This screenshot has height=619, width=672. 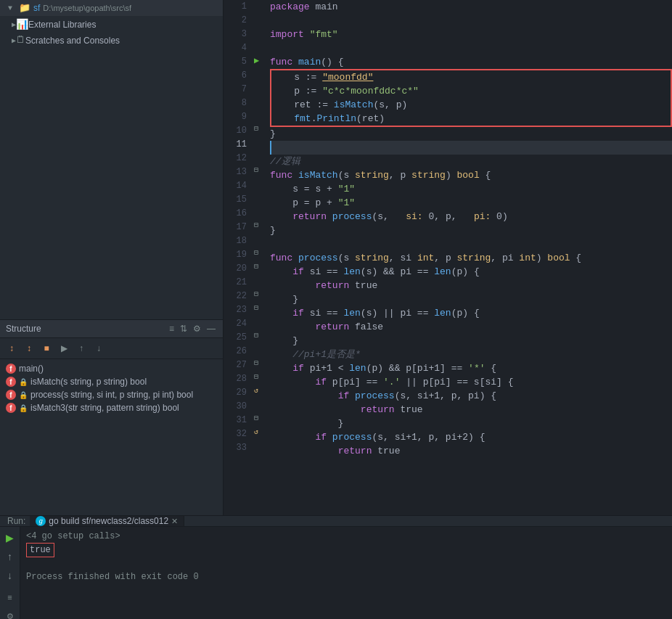 I want to click on code-line-17: }, so click(x=471, y=231).